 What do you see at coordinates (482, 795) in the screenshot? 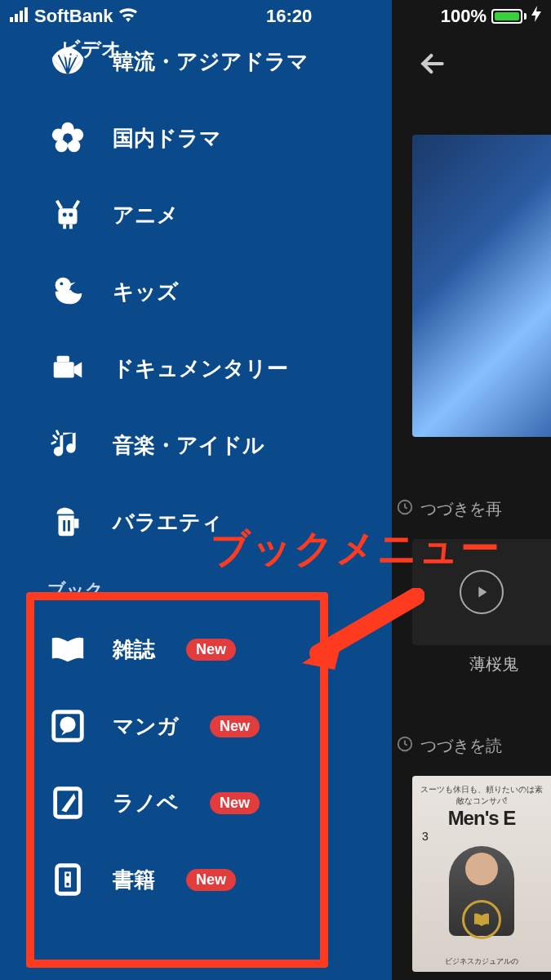
I see `magazine-tagline: スーツも休日も、頼りたいのは素敵なコンサバ!` at bounding box center [482, 795].